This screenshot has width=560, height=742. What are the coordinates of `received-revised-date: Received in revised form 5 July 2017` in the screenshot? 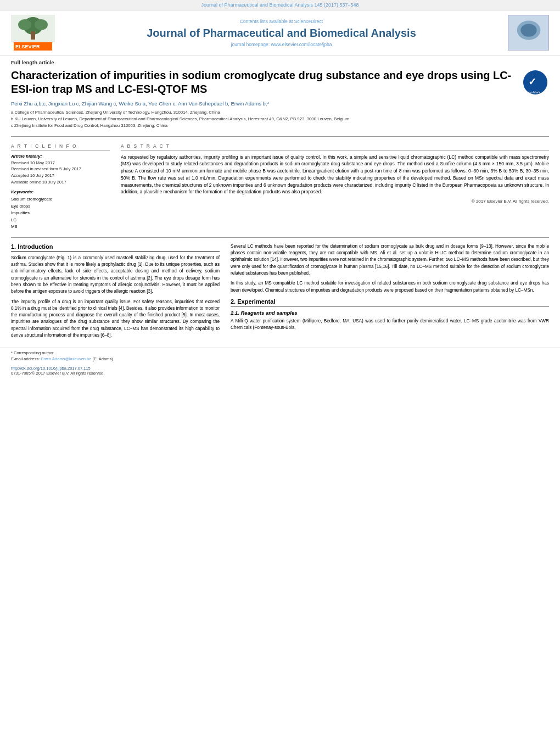 It's located at (60, 169).